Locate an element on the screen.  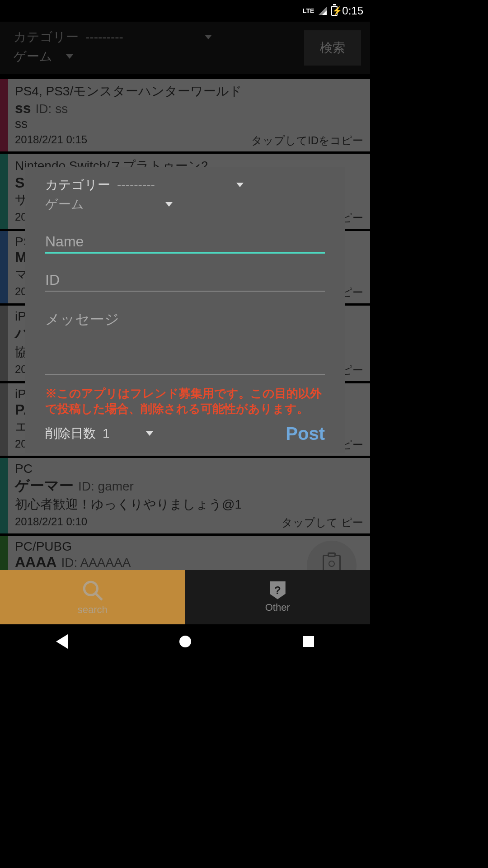
dialog-category-dropdown: --------- is located at coordinates (180, 185).